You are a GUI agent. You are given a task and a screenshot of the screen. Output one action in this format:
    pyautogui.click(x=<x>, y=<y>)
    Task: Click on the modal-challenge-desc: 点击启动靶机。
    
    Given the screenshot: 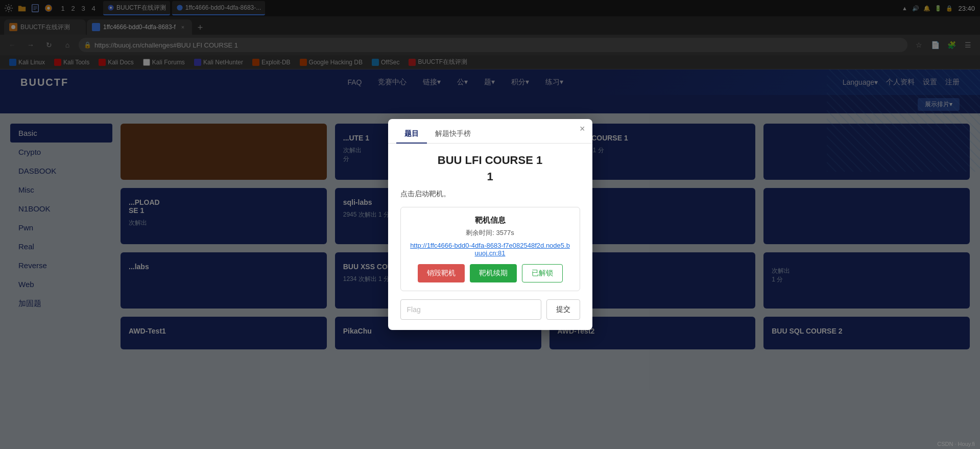 What is the action you would take?
    pyautogui.click(x=490, y=194)
    